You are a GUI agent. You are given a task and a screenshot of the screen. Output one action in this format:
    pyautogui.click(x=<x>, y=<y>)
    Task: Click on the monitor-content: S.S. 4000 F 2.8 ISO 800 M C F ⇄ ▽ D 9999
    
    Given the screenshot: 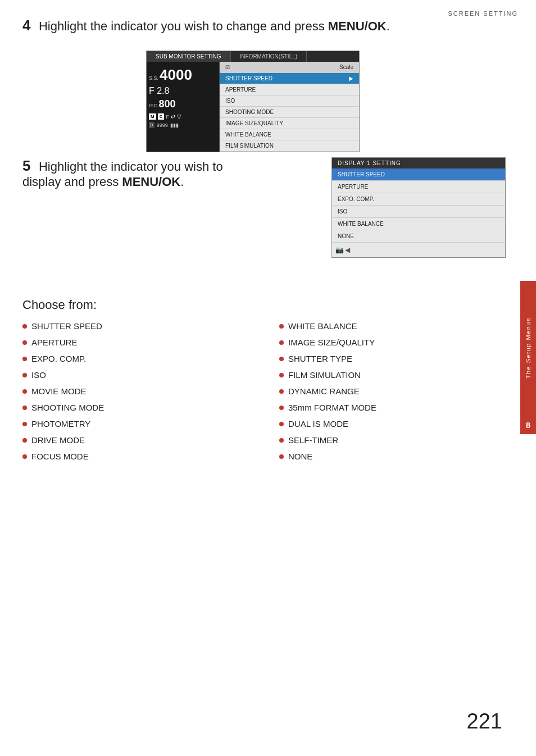 What is the action you would take?
    pyautogui.click(x=253, y=107)
    